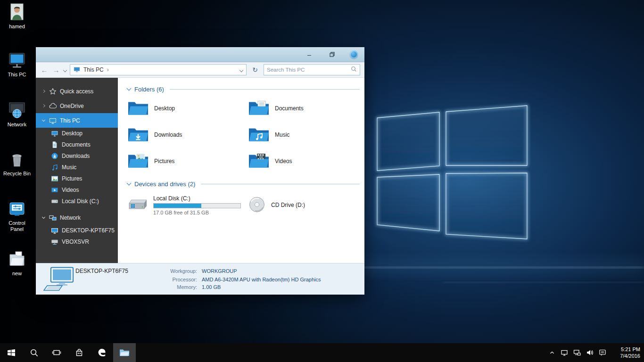  What do you see at coordinates (17, 65) in the screenshot?
I see `desktop-icon-this-pc: This PC` at bounding box center [17, 65].